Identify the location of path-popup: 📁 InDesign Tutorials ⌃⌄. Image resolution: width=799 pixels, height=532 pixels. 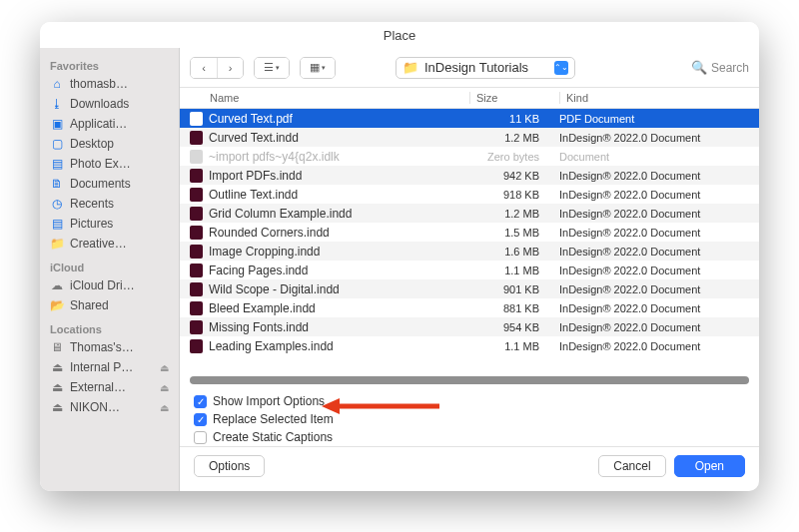
(485, 68).